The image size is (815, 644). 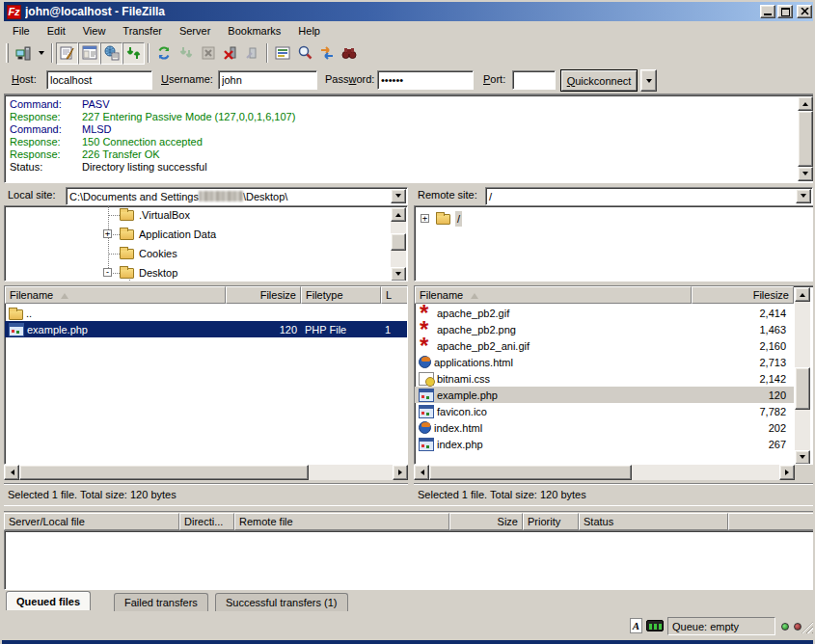 I want to click on column-header-filetype: Filetype, so click(x=341, y=295).